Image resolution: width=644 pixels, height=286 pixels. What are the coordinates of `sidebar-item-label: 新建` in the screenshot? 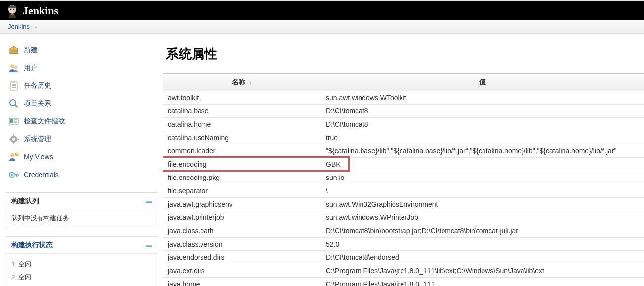 It's located at (31, 50).